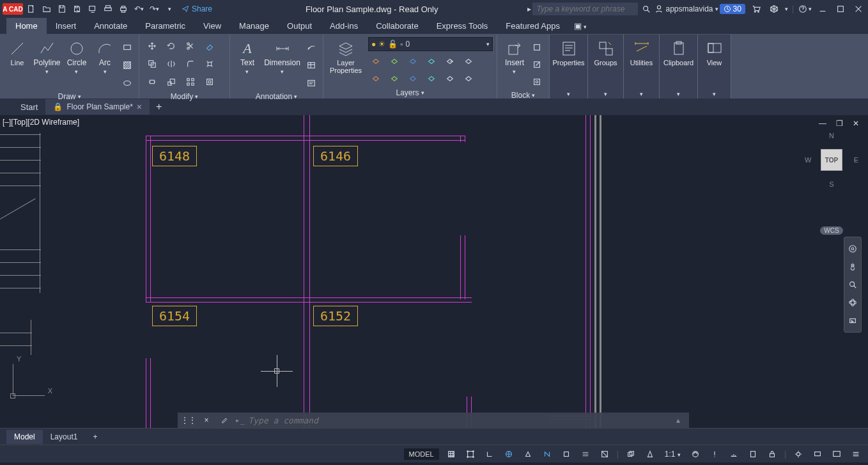  I want to click on viewcube-face: TOP, so click(832, 160).